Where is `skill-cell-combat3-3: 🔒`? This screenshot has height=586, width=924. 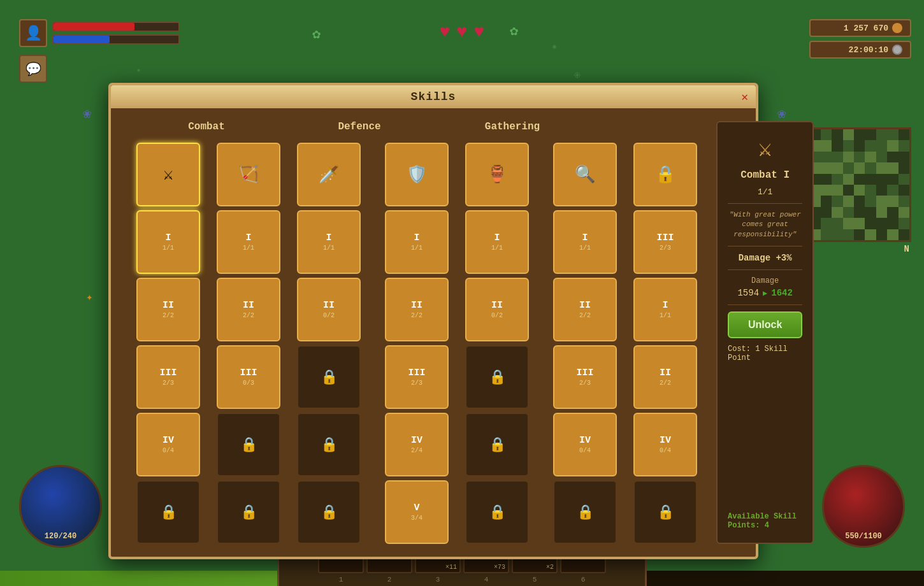
skill-cell-combat3-3: 🔒 is located at coordinates (329, 377).